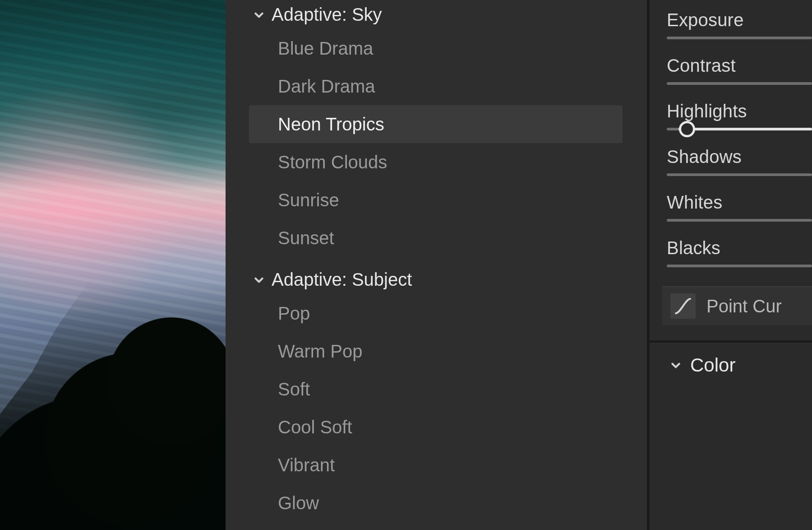 This screenshot has width=812, height=530. Describe the element at coordinates (739, 20) in the screenshot. I see `exposure-label: Exposure` at that location.